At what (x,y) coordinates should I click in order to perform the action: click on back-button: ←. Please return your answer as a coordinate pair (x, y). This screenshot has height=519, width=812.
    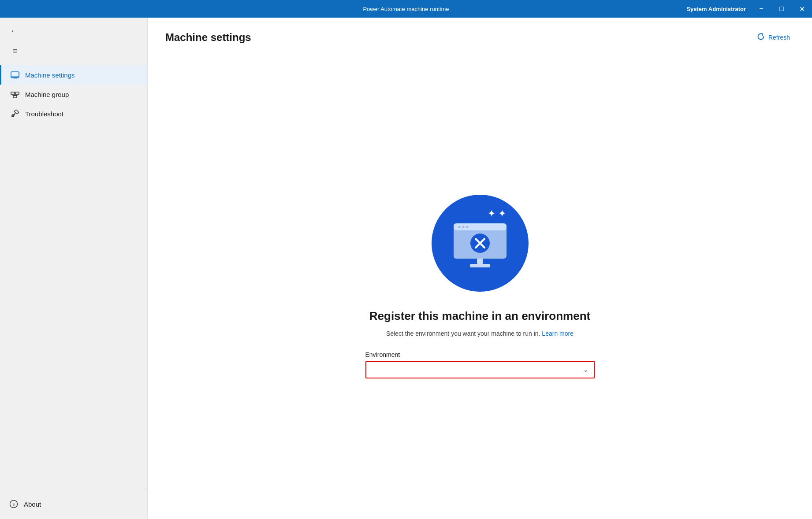
    Looking at the image, I should click on (14, 31).